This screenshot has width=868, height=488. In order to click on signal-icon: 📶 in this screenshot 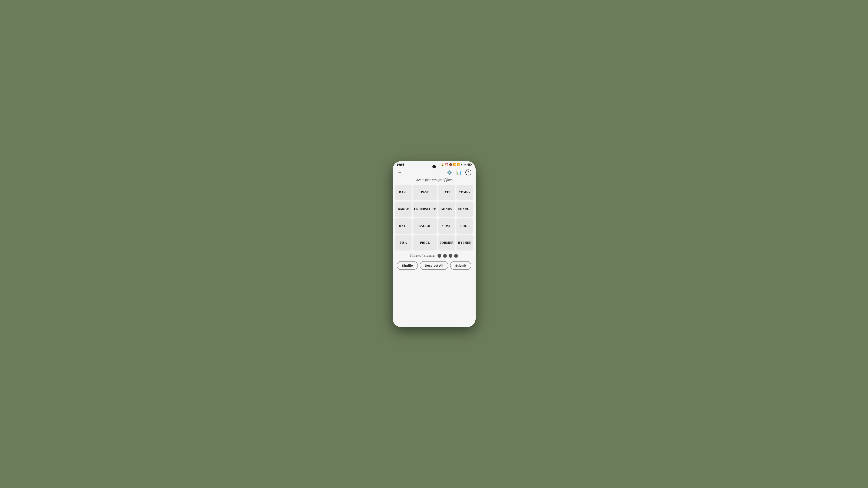, I will do `click(459, 165)`.